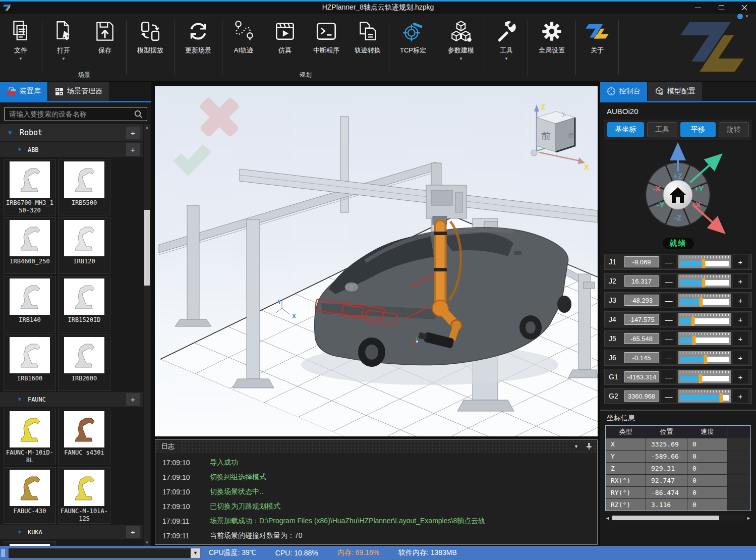 The width and height of the screenshot is (756, 560). What do you see at coordinates (104, 553) in the screenshot?
I see `statusbar-dropdown: ▼` at bounding box center [104, 553].